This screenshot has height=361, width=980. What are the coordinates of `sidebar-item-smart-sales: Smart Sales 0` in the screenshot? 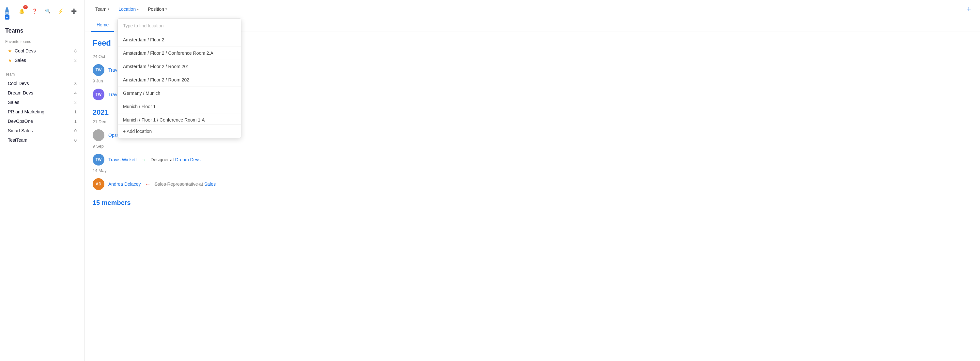 It's located at (42, 131).